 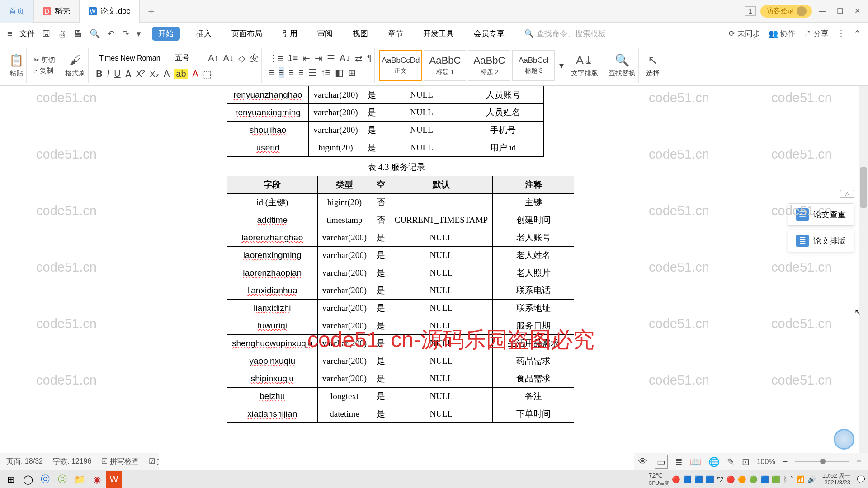 What do you see at coordinates (46, 34) in the screenshot?
I see `save-icon: 🖫` at bounding box center [46, 34].